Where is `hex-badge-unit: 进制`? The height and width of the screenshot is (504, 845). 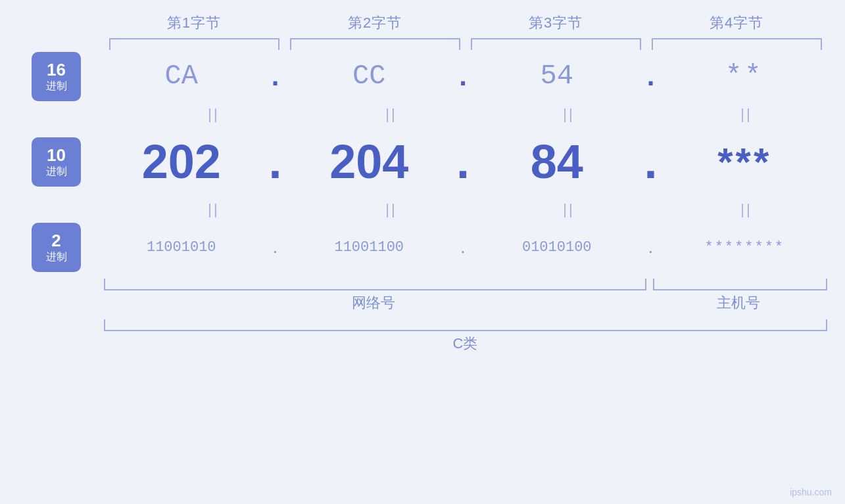 hex-badge-unit: 进制 is located at coordinates (57, 85).